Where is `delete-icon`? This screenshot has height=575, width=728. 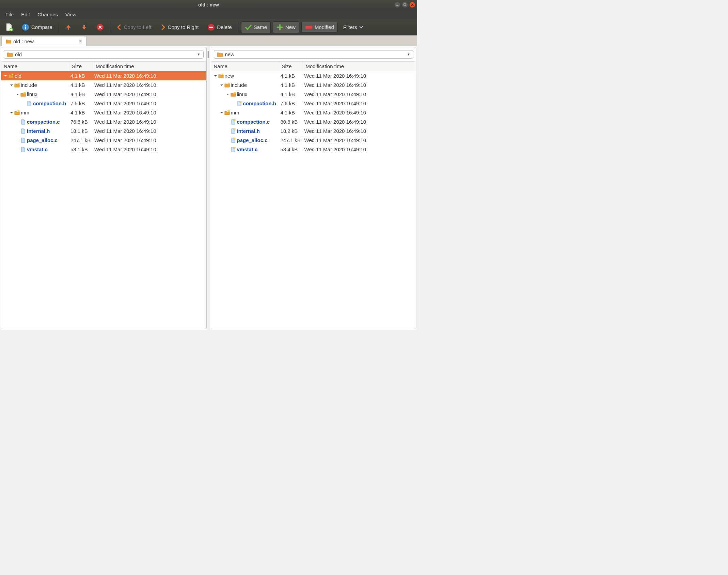 delete-icon is located at coordinates (211, 27).